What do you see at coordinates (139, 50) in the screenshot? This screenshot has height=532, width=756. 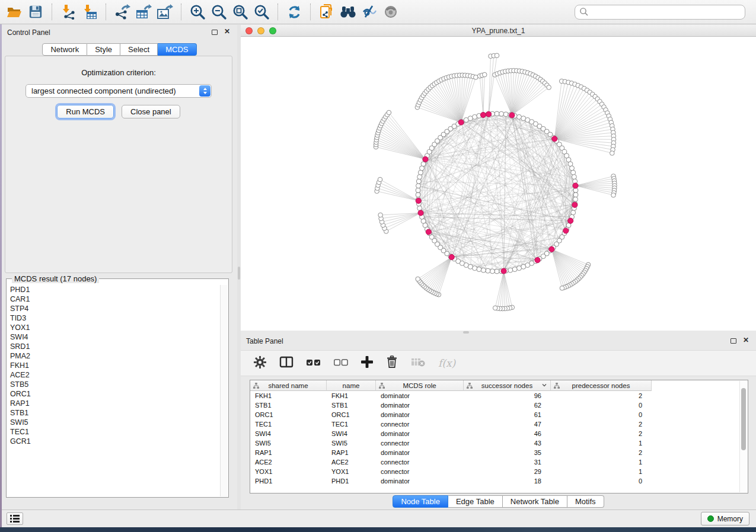 I see `tab-select: Select` at bounding box center [139, 50].